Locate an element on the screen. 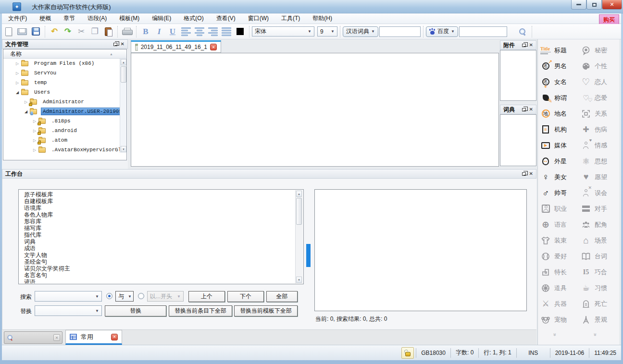  library-item: 谚语 is located at coordinates (160, 281).